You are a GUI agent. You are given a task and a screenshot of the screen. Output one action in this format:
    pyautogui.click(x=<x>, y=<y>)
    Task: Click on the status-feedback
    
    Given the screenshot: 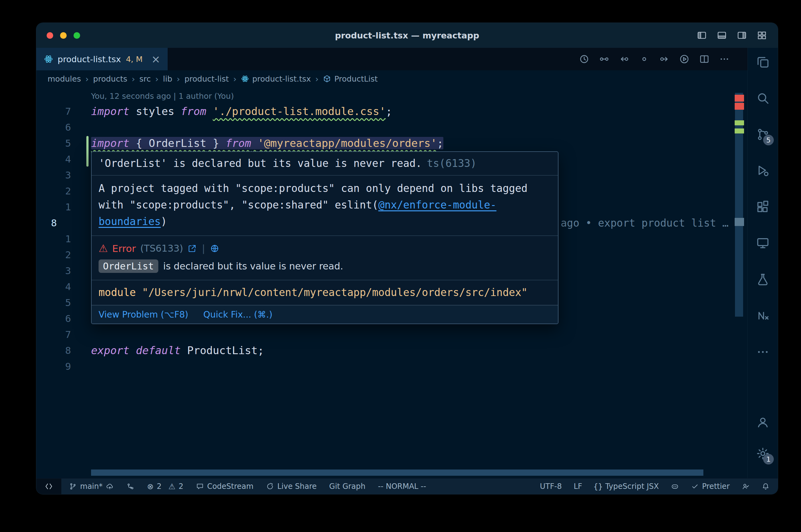 What is the action you would take?
    pyautogui.click(x=746, y=487)
    